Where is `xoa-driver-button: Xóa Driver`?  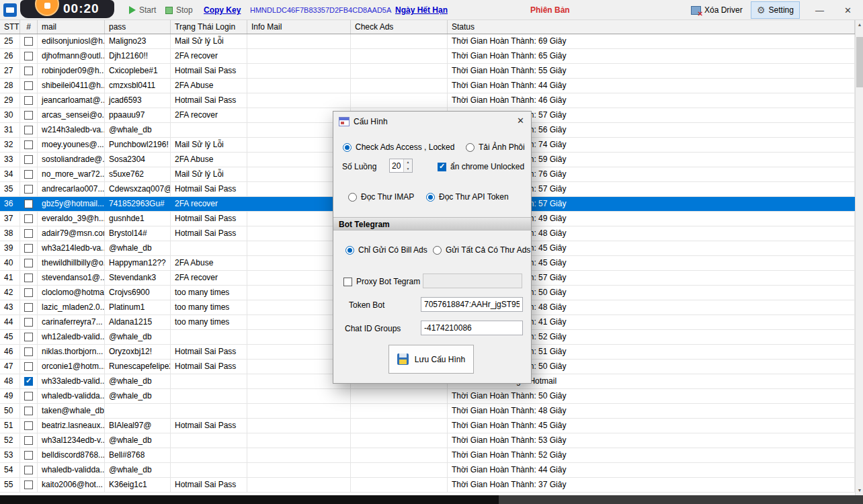 xoa-driver-button: Xóa Driver is located at coordinates (716, 10).